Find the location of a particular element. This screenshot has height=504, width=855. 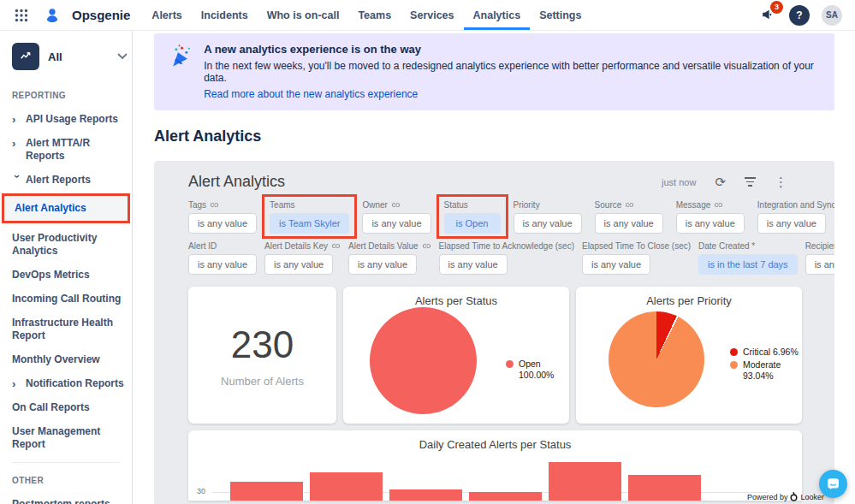

dashboard-selector: All is located at coordinates (70, 56).